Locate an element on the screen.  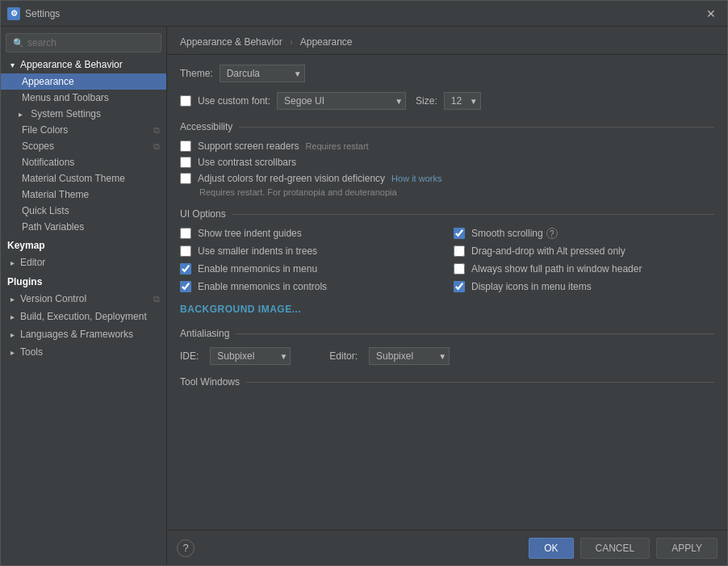
custom-font-checkbox is located at coordinates (186, 101).